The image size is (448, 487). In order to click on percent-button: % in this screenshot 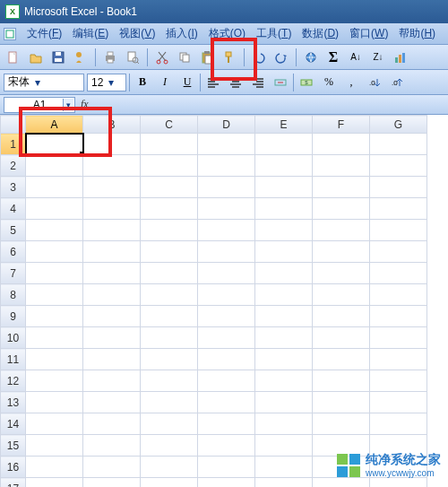, I will do `click(329, 83)`.